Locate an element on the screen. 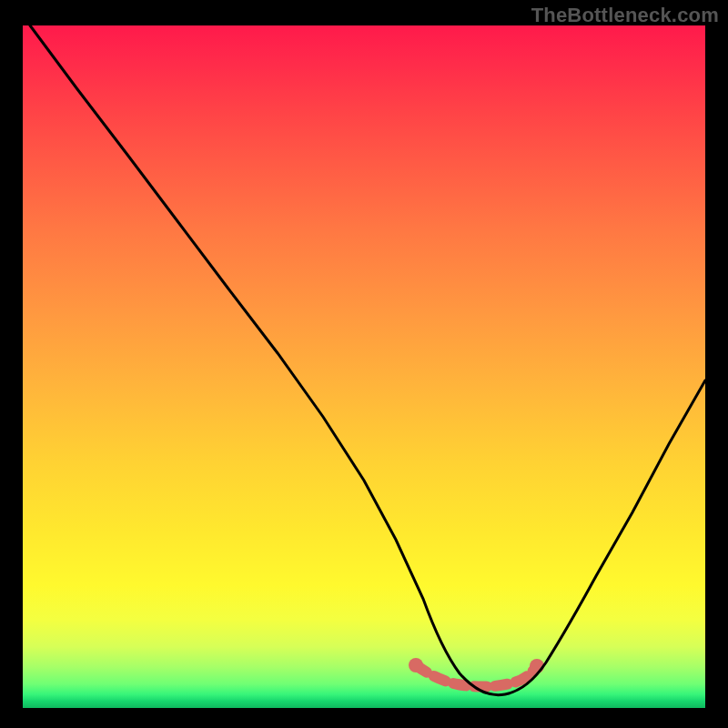 This screenshot has height=728, width=728. optimal-range-start-cap is located at coordinates (416, 665).